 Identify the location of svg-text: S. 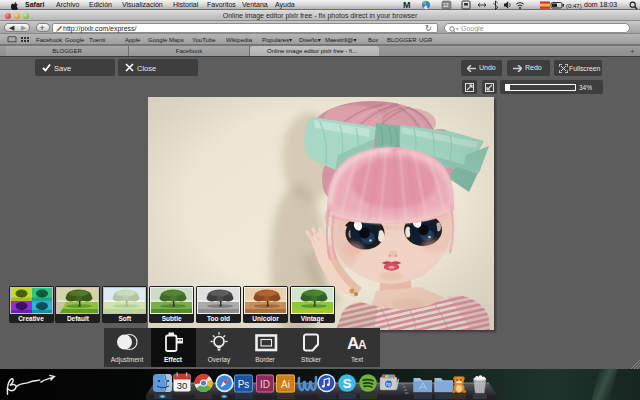
(348, 384).